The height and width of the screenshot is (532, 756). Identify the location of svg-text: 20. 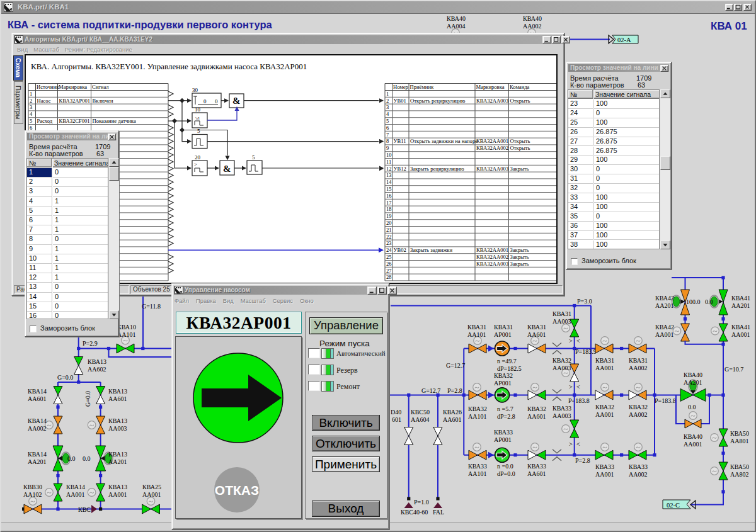
(198, 157).